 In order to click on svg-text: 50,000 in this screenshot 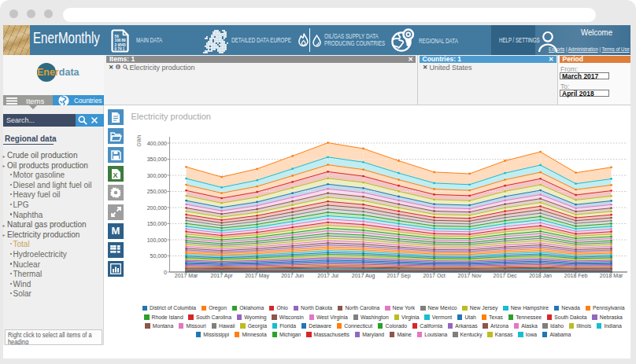, I will do `click(159, 256)`.